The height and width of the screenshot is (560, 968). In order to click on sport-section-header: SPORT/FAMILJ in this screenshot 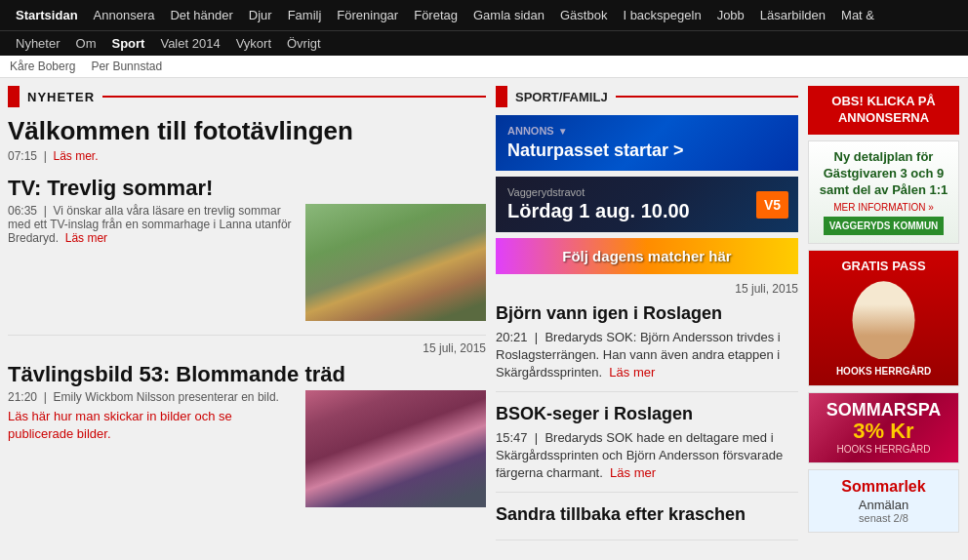, I will do `click(647, 97)`.